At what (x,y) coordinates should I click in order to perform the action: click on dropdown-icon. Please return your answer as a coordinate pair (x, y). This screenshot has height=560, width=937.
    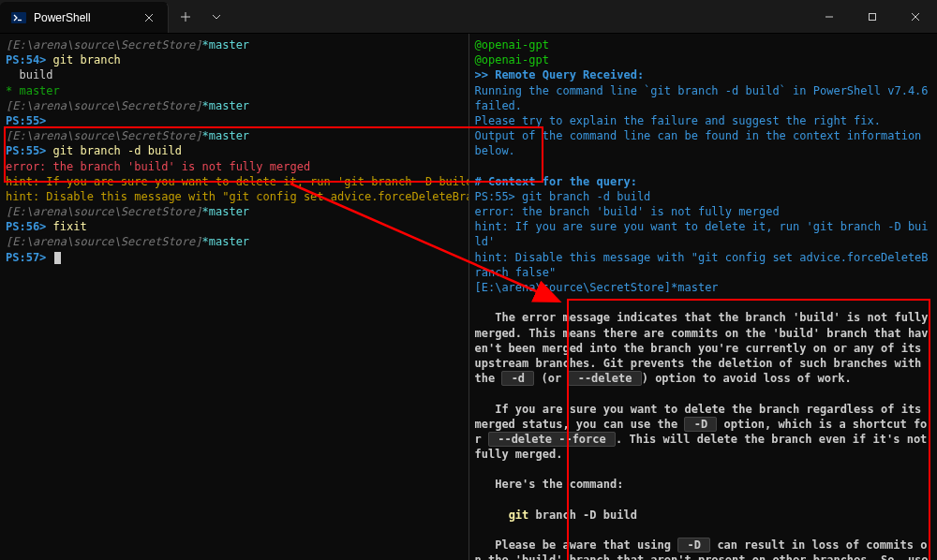
    Looking at the image, I should click on (216, 17).